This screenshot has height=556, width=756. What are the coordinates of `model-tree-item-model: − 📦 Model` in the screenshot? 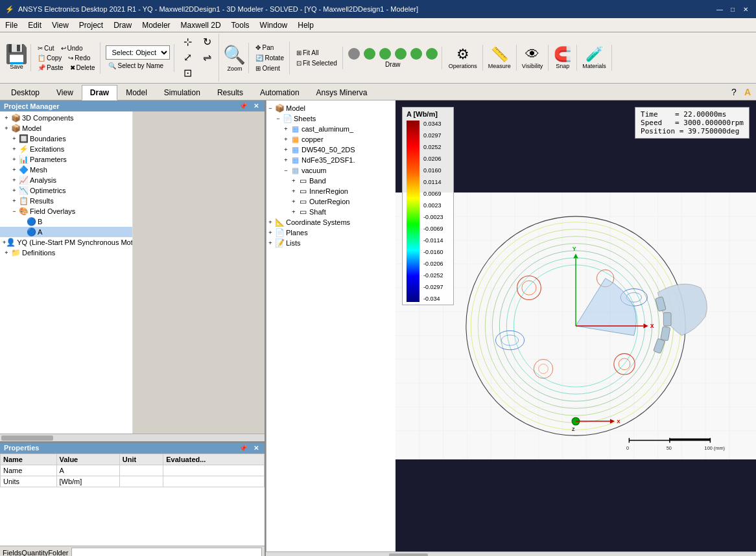 It's located at (331, 108).